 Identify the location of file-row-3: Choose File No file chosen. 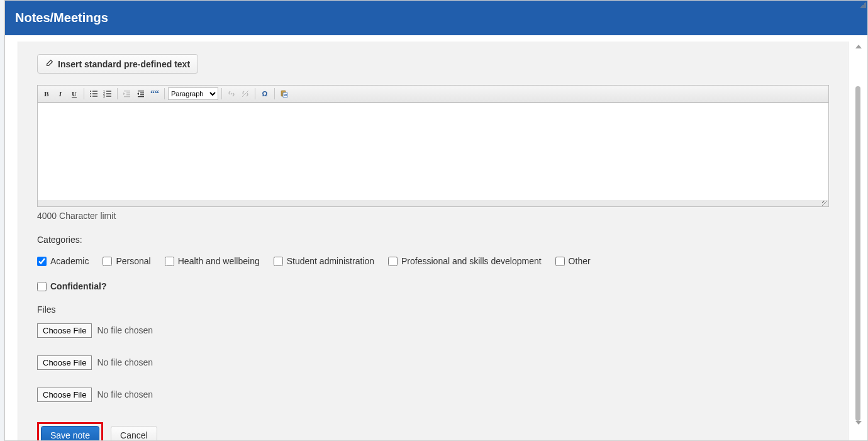
(433, 395).